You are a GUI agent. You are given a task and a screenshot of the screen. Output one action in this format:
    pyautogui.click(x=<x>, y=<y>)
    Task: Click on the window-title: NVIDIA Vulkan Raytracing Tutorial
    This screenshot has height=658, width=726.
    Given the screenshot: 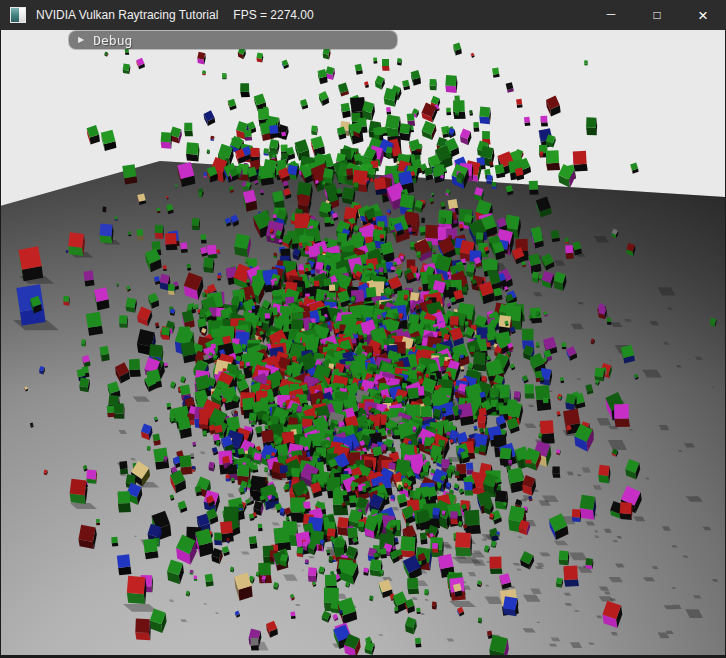 What is the action you would take?
    pyautogui.click(x=127, y=15)
    